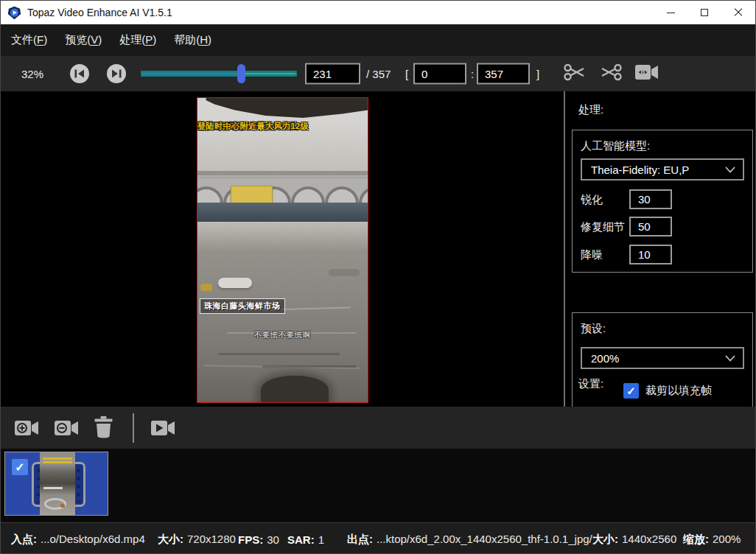 This screenshot has height=554, width=756. I want to click on status-scale: 缩放:200%, so click(712, 539).